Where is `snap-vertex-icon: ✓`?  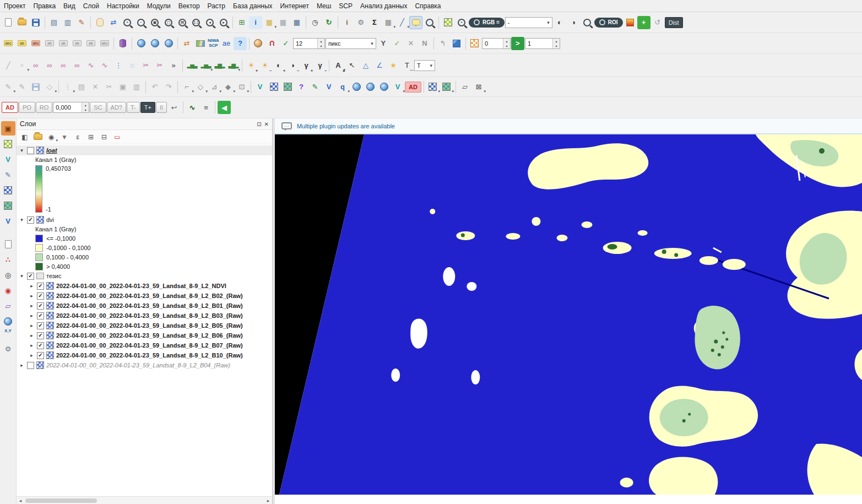 snap-vertex-icon: ✓ is located at coordinates (286, 44).